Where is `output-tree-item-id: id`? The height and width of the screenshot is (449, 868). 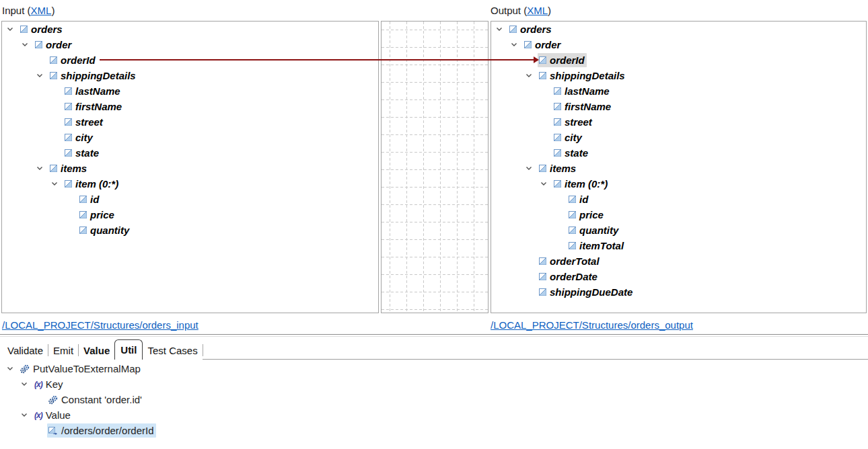 output-tree-item-id: id is located at coordinates (678, 199).